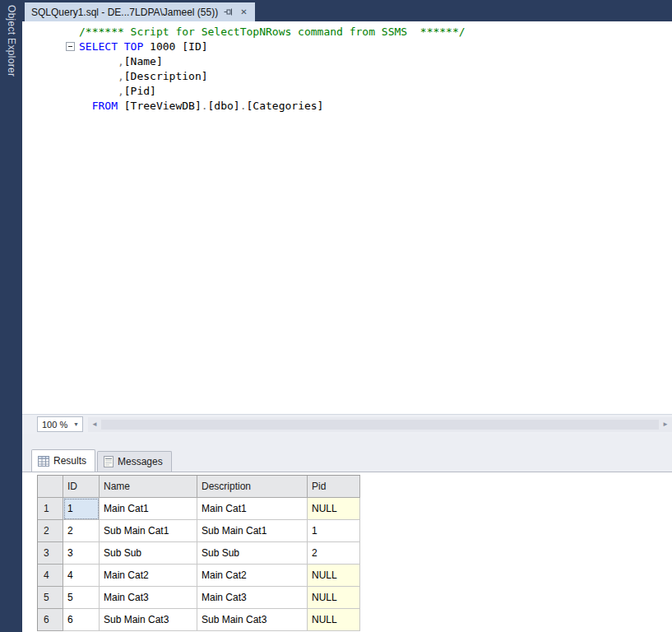 The image size is (672, 632). I want to click on grid-row-1: 11Main Cat1Main Cat1NULL, so click(199, 509).